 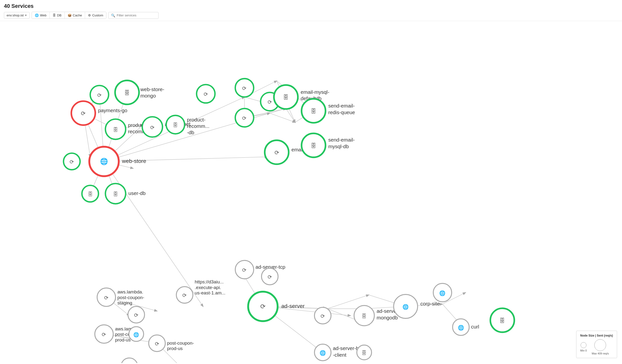 What do you see at coordinates (600, 347) in the screenshot?
I see `legend-max-item: Max 409 req/s` at bounding box center [600, 347].